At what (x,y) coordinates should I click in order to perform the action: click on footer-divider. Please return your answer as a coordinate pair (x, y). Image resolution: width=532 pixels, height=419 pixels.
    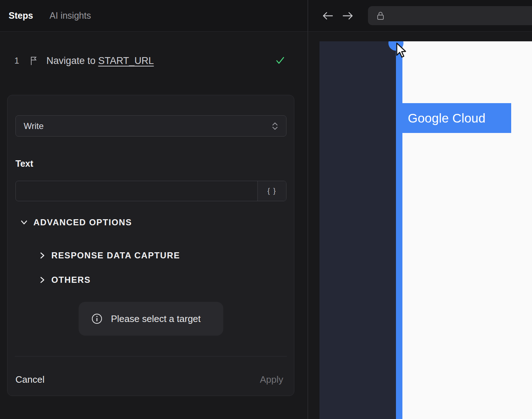
    Looking at the image, I should click on (151, 356).